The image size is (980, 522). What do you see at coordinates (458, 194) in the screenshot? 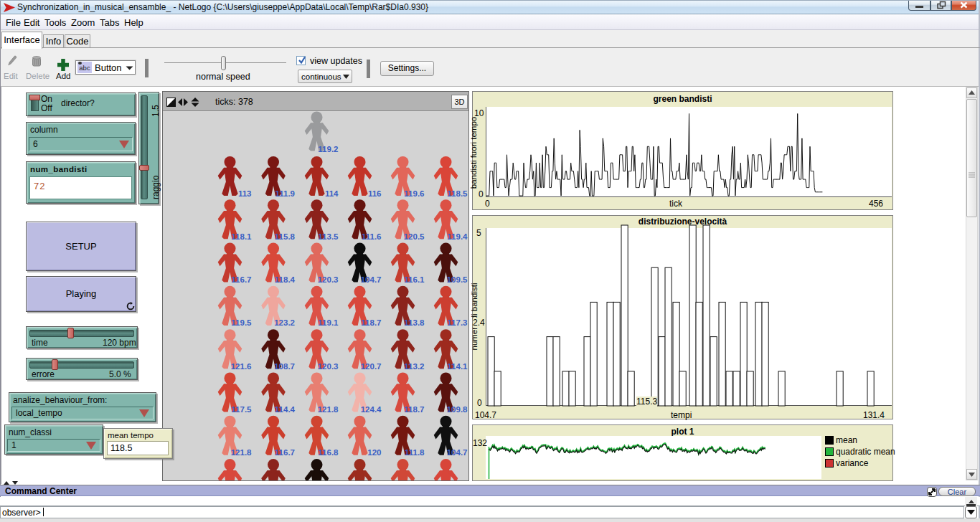
I see `svg-text: 118.5` at bounding box center [458, 194].